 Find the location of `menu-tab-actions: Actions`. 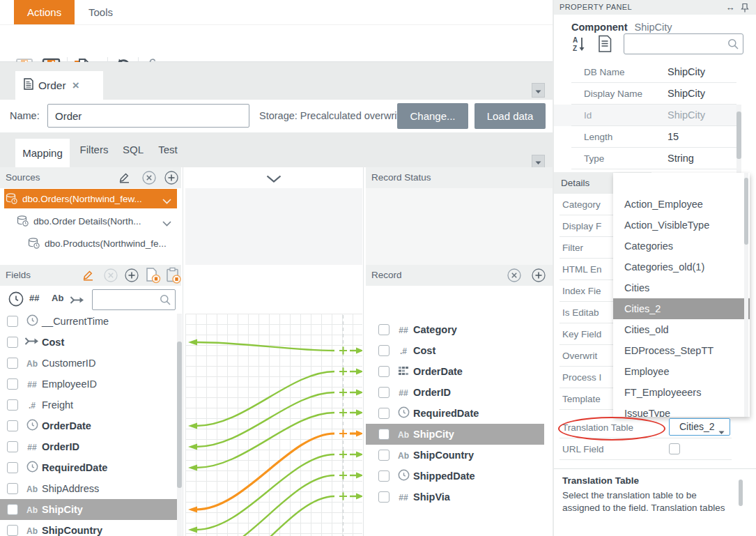

menu-tab-actions: Actions is located at coordinates (45, 13).